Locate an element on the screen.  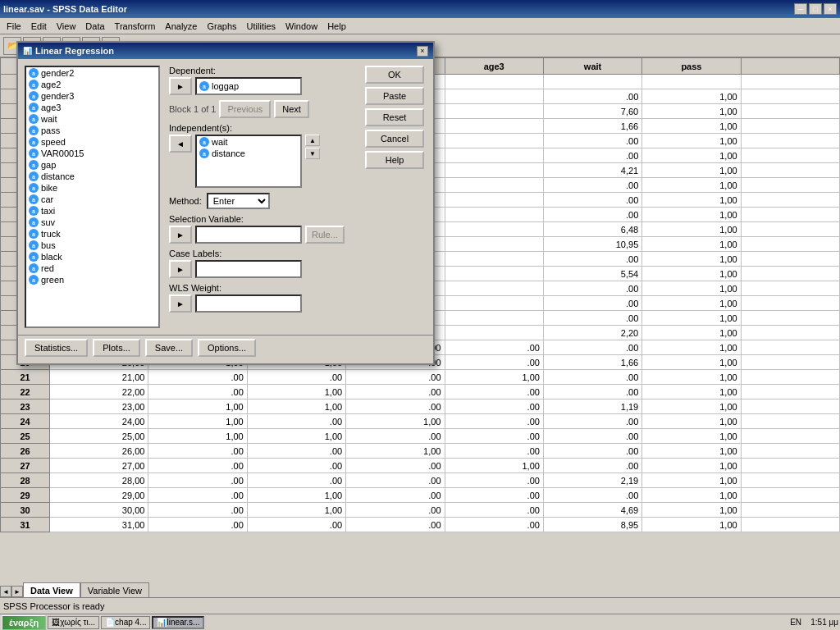
var-list-item: adistance is located at coordinates (92, 176).